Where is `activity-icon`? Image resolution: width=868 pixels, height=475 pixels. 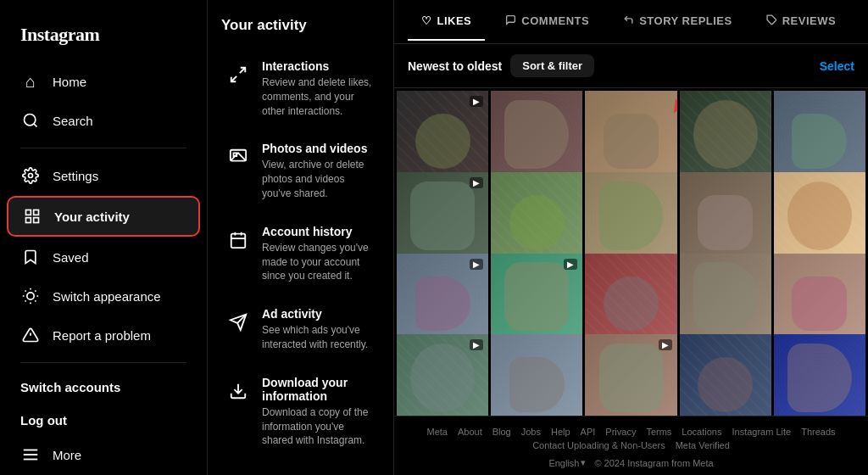
activity-icon is located at coordinates (32, 216).